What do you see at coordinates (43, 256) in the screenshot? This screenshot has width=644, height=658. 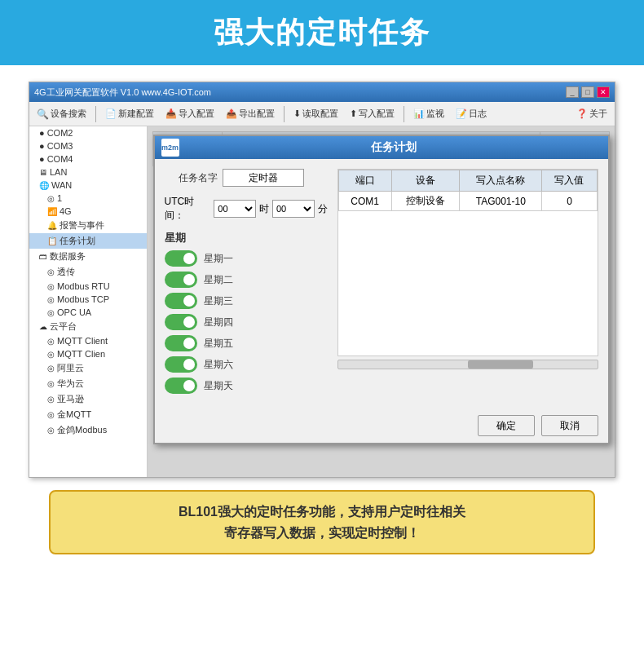 I see `dataservice-icon: 🗃` at bounding box center [43, 256].